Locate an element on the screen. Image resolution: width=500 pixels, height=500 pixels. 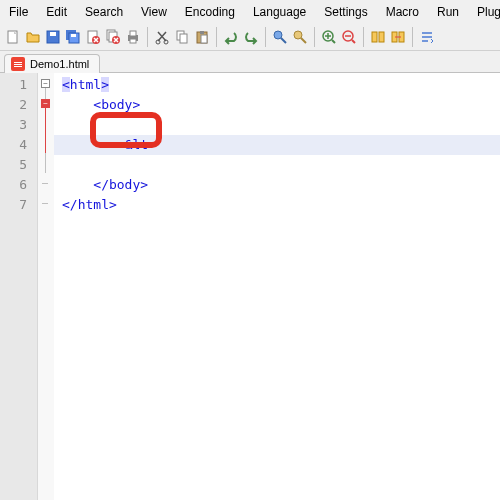
save-all-icon is located at coordinates (73, 37).